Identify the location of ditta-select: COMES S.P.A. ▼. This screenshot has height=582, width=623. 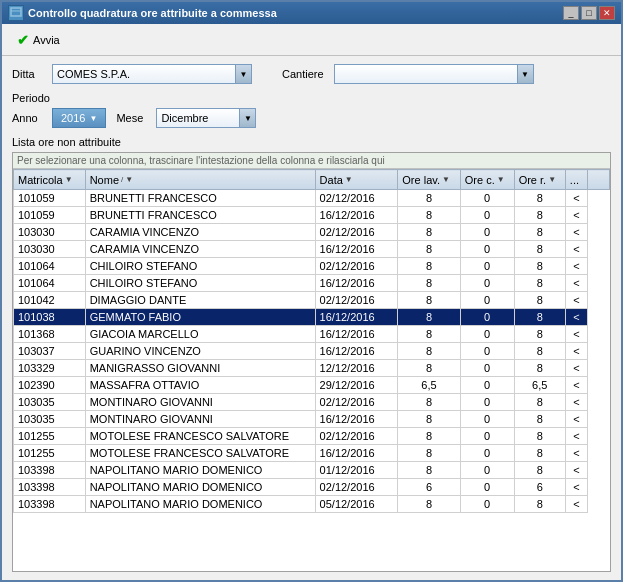
(152, 74).